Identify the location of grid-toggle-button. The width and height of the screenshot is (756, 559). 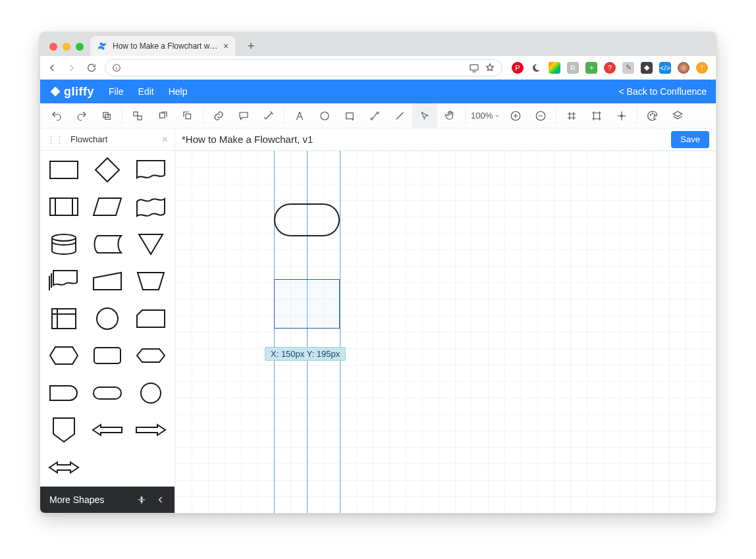
(572, 116).